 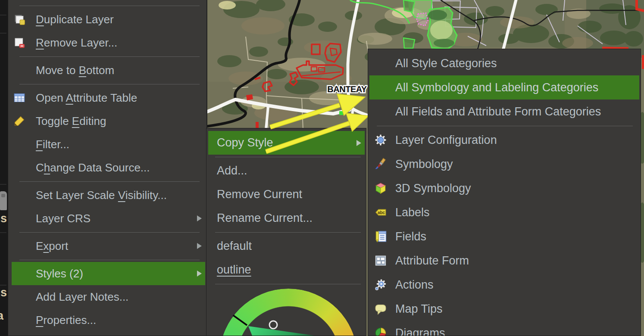 I want to click on menu-item-label: Symbology, so click(x=424, y=165).